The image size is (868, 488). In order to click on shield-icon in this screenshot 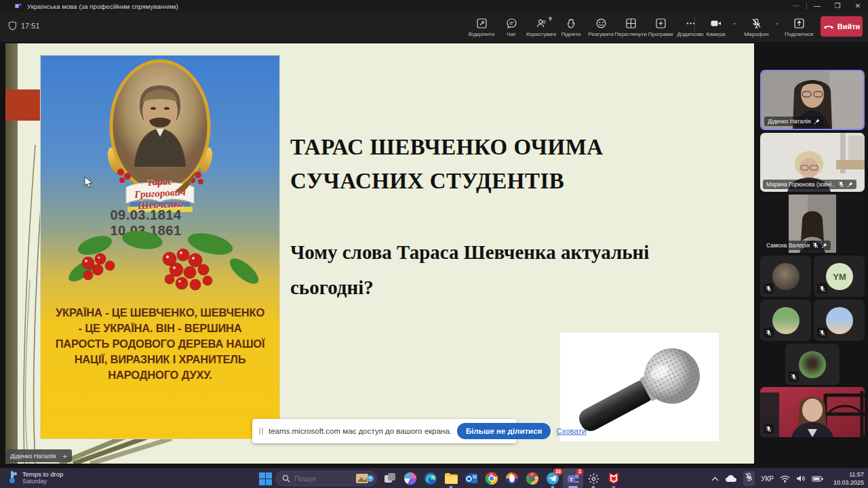, I will do `click(12, 26)`.